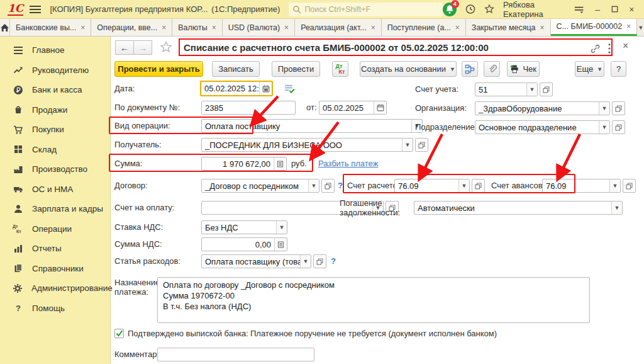 The image size is (644, 364). Describe the element at coordinates (307, 126) in the screenshot. I see `operation-type-value: Оплата поставщику` at that location.